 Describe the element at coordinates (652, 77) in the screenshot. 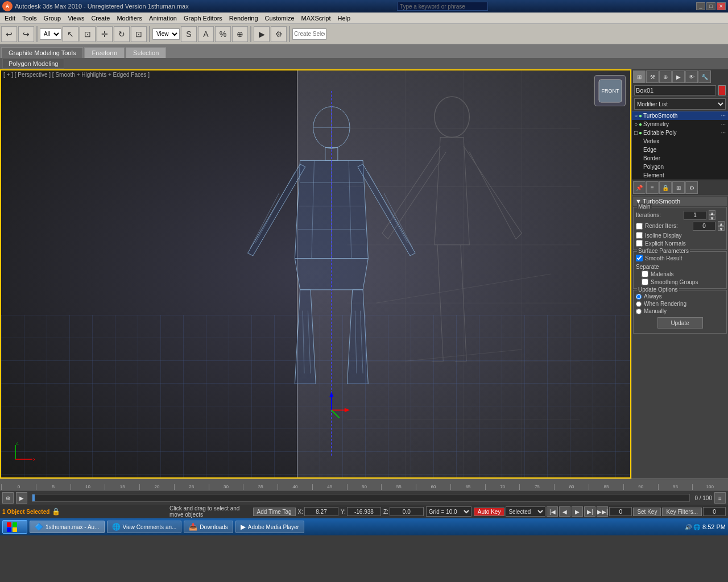

I see `panel-tab-modify: ⚒` at that location.